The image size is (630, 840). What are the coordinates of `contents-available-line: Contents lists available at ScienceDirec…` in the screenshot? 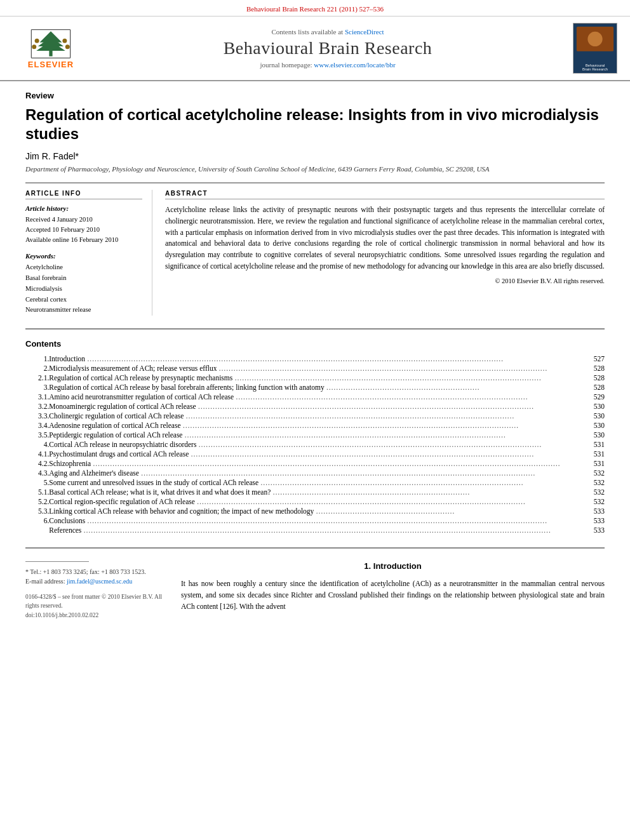 It's located at (328, 32).